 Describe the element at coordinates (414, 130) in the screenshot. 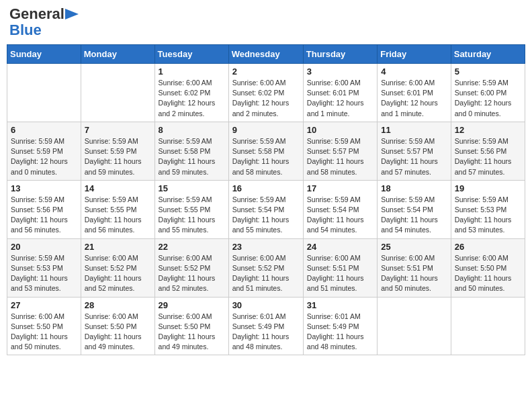

I see `day-number: 11` at that location.